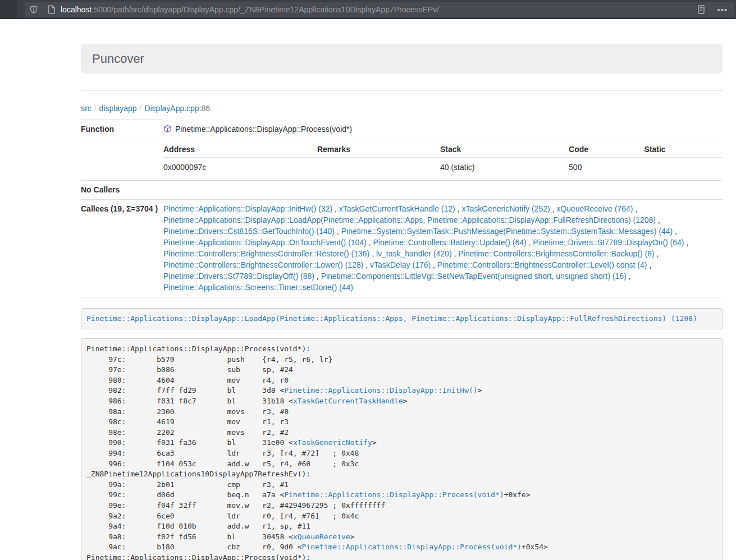 This screenshot has height=560, width=736. I want to click on page-title: Puncover, so click(118, 58).